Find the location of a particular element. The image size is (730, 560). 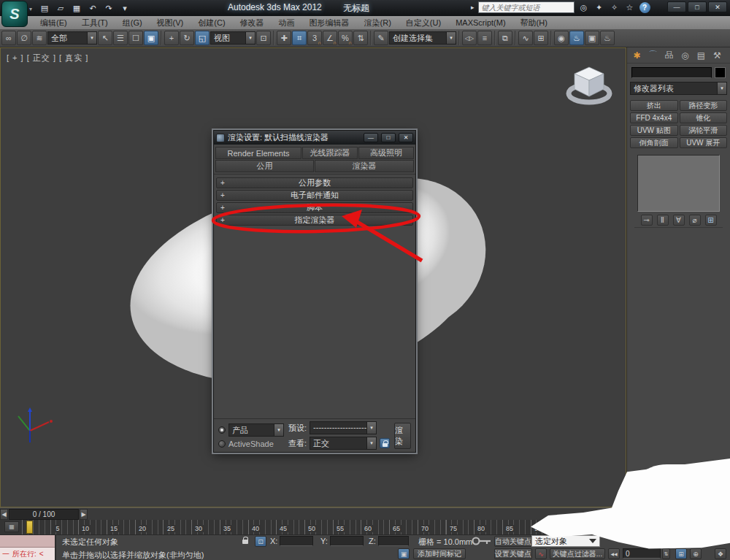

named-selection-sets-dropdown: 创建选择集▾ is located at coordinates (423, 38).